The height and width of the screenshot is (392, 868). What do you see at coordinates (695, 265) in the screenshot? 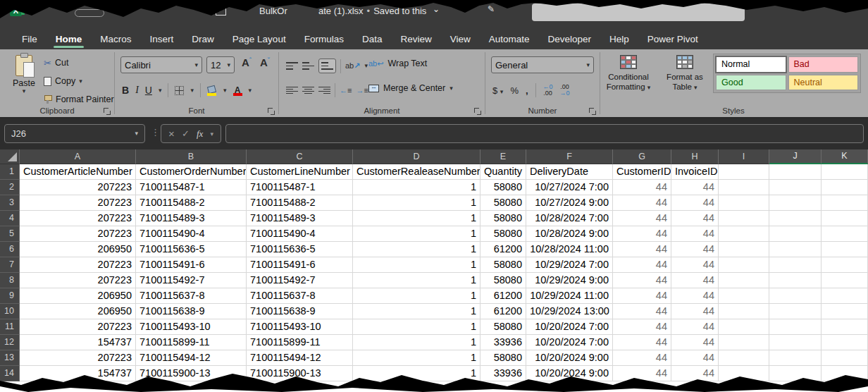
I see `cell-H7: 44` at bounding box center [695, 265].